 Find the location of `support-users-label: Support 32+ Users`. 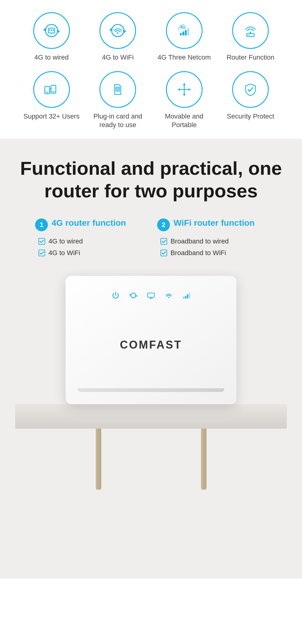

support-users-label: Support 32+ Users is located at coordinates (52, 117).